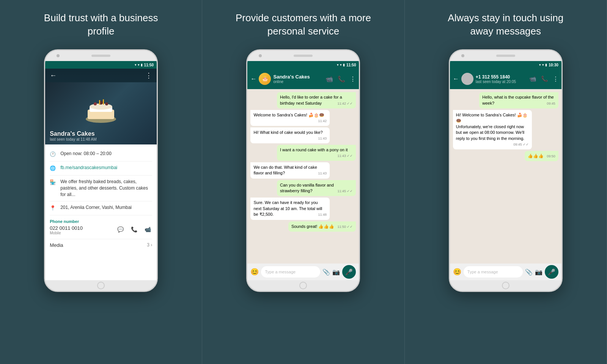 Image resolution: width=607 pixels, height=364 pixels. I want to click on message-time: 09:50, so click(551, 156).